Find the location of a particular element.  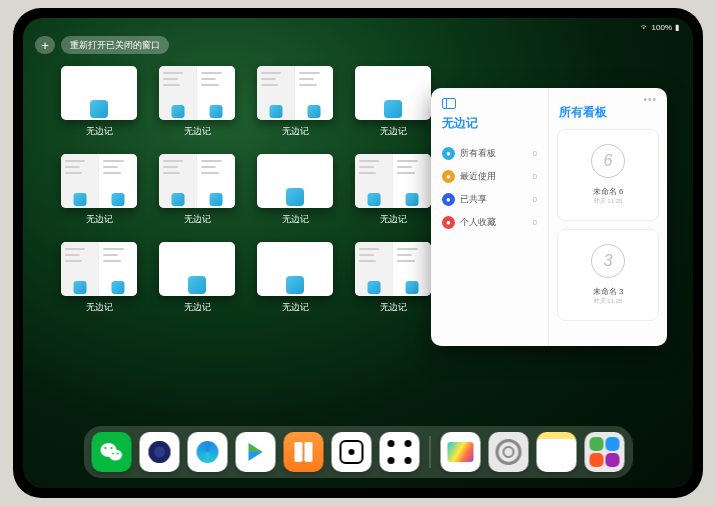

dock-separator is located at coordinates (430, 452).